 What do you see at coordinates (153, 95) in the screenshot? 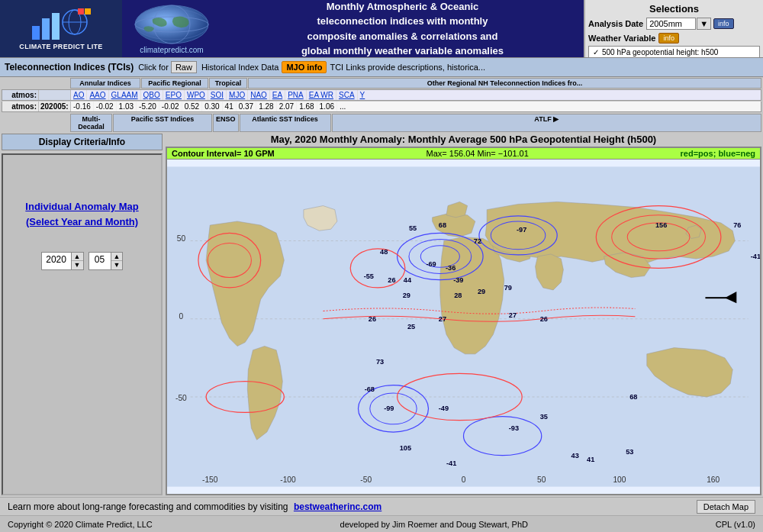
I see `qbo-label: QBO` at bounding box center [153, 95].